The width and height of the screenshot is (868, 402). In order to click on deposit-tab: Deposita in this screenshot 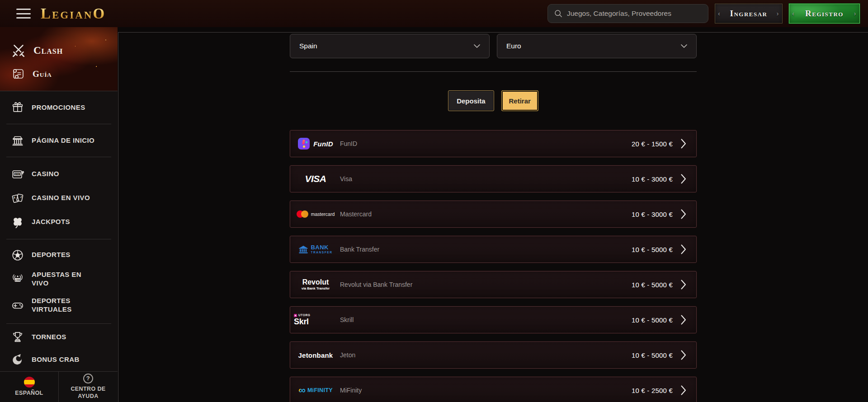, I will do `click(471, 101)`.